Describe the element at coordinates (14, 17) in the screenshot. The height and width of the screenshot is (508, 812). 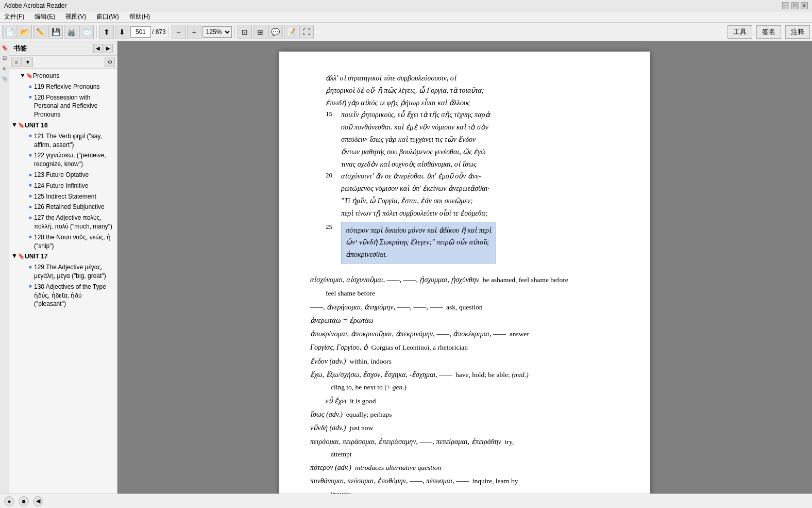
I see `menu-file: 文件(F)` at that location.